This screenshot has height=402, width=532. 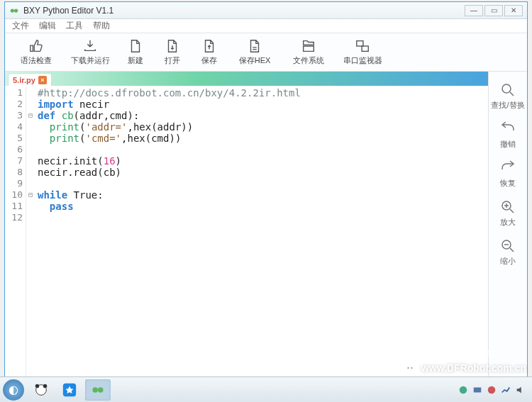 What do you see at coordinates (508, 168) in the screenshot?
I see `redo-icon` at bounding box center [508, 168].